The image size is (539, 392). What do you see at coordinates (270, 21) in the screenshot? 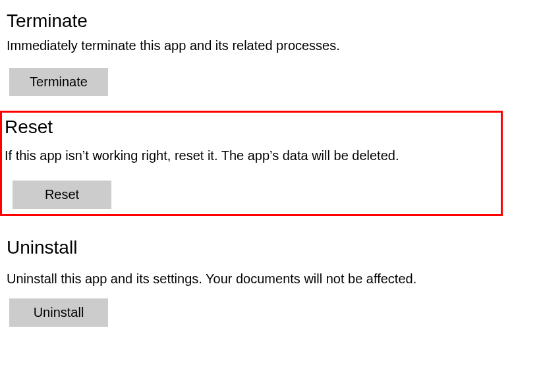
I see `terminate-heading: Terminate` at bounding box center [270, 21].